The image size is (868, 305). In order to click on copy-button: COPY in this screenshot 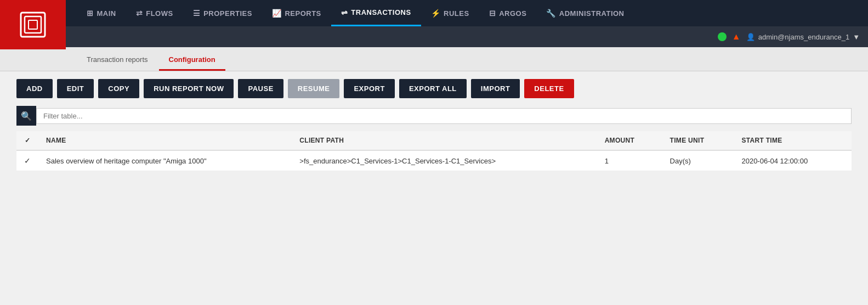, I will do `click(118, 89)`.